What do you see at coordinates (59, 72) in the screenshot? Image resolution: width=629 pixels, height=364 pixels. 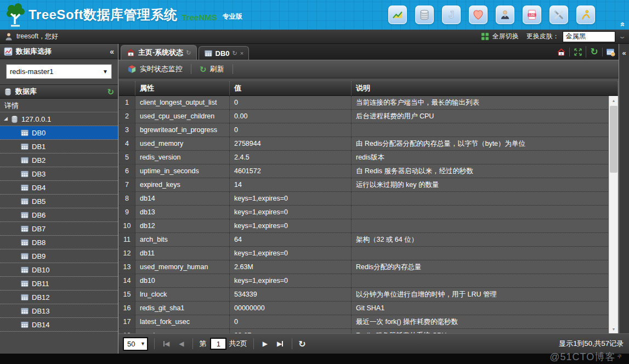 I see `connection-select-row: redis-master1 ▼` at bounding box center [59, 72].